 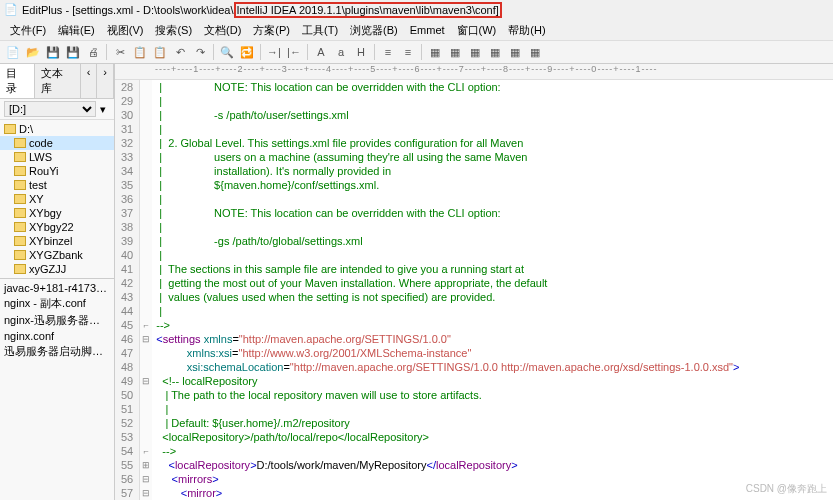 What do you see at coordinates (57, 390) in the screenshot?
I see `file-list: javac-9+181-r4173-1.jarnginx - 副本.confng…` at bounding box center [57, 390].